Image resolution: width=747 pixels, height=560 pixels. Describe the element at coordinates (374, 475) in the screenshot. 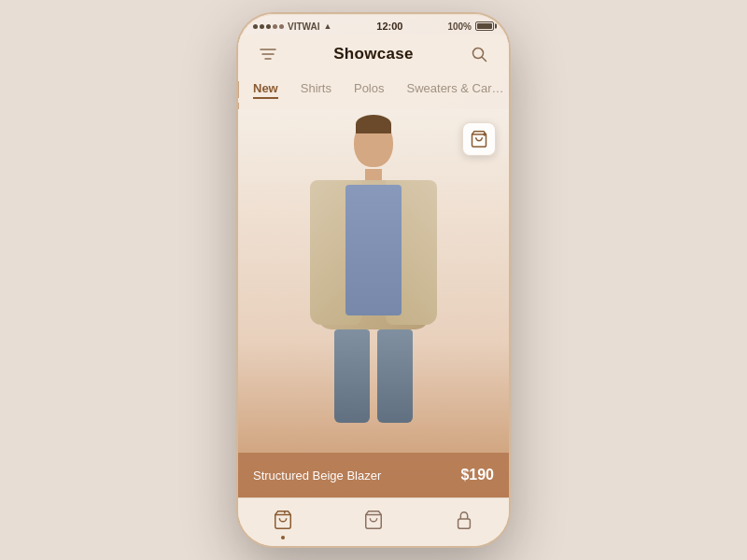

I see `product-info-bar: Structured Beige Blazer $190` at that location.